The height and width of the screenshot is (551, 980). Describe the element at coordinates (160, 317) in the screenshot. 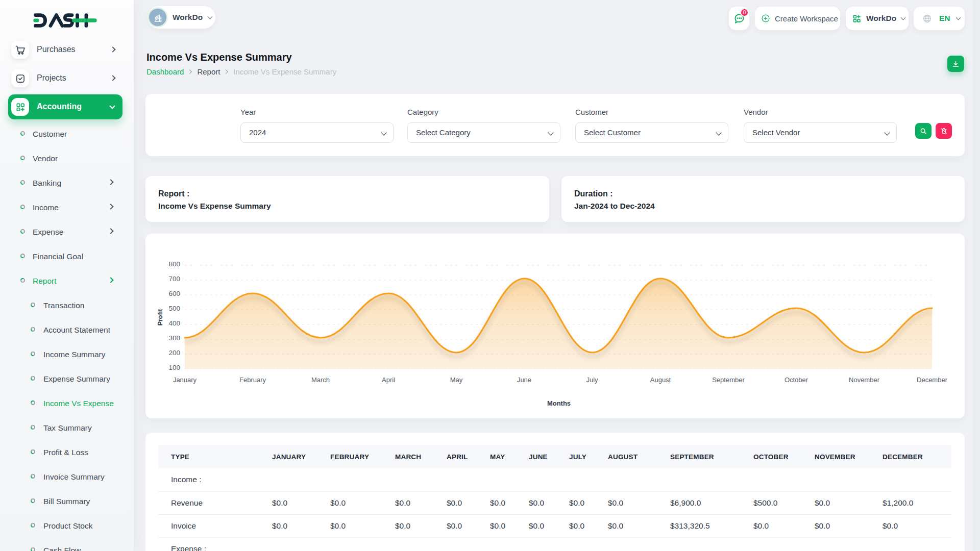

I see `svg-text: Profit` at that location.